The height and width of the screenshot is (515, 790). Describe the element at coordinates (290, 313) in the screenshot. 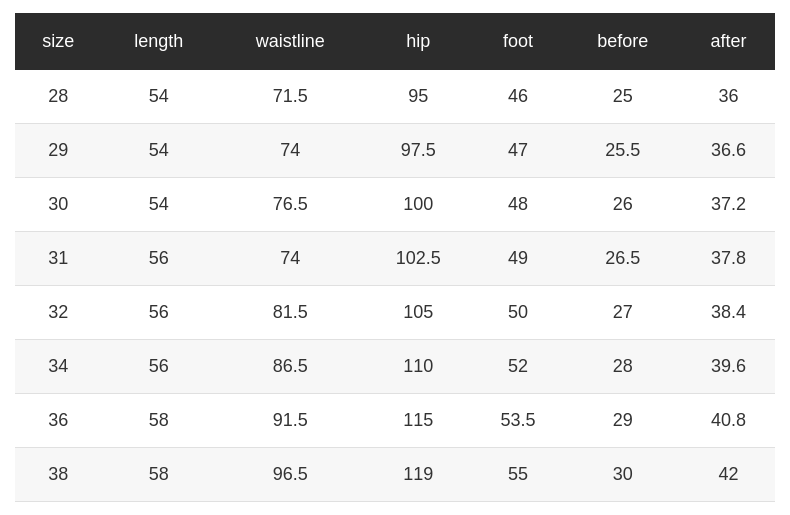

I see `cell-r4-c2: 81.5` at that location.